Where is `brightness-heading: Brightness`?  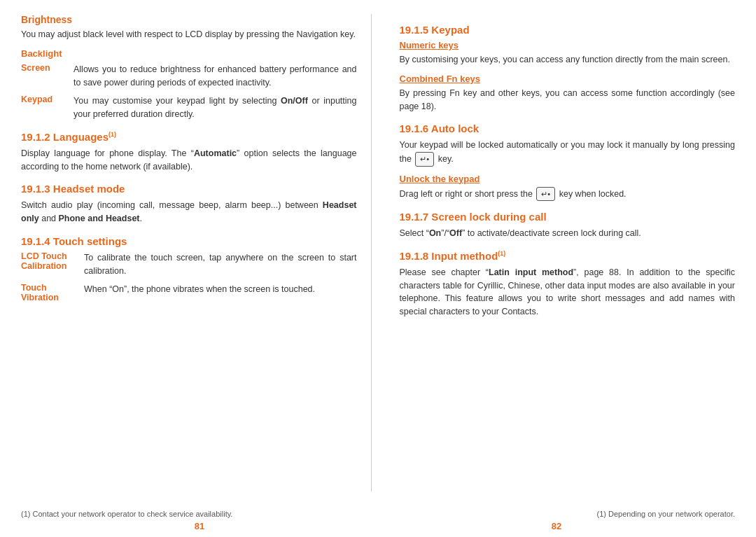 brightness-heading: Brightness is located at coordinates (189, 20).